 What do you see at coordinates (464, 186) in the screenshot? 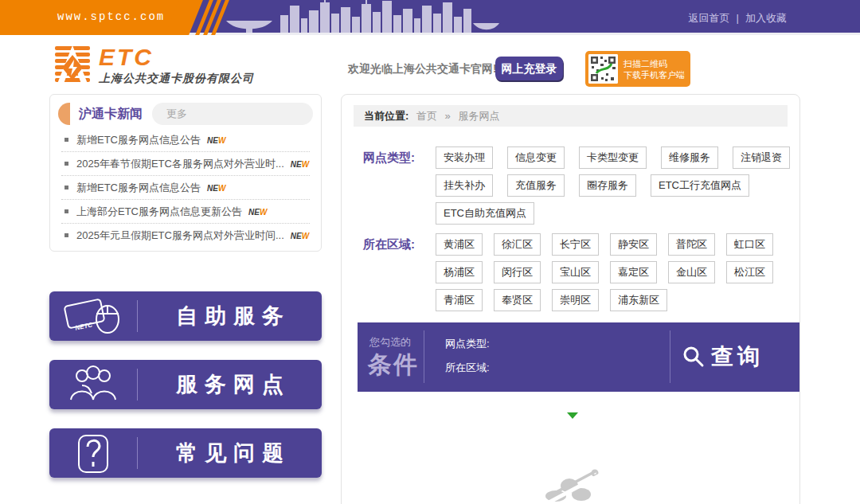
I see `type-option-button: 挂失补办` at bounding box center [464, 186].